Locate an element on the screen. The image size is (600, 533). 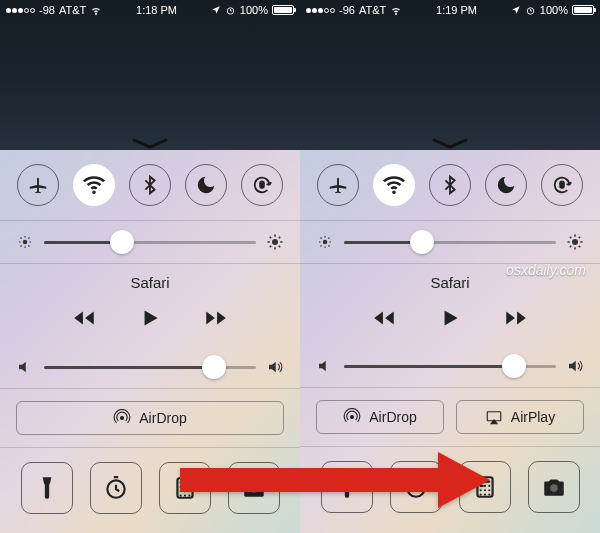
status-bar: -96 AT&T 1:19 PM 100% is located at coordinates (450, 10).